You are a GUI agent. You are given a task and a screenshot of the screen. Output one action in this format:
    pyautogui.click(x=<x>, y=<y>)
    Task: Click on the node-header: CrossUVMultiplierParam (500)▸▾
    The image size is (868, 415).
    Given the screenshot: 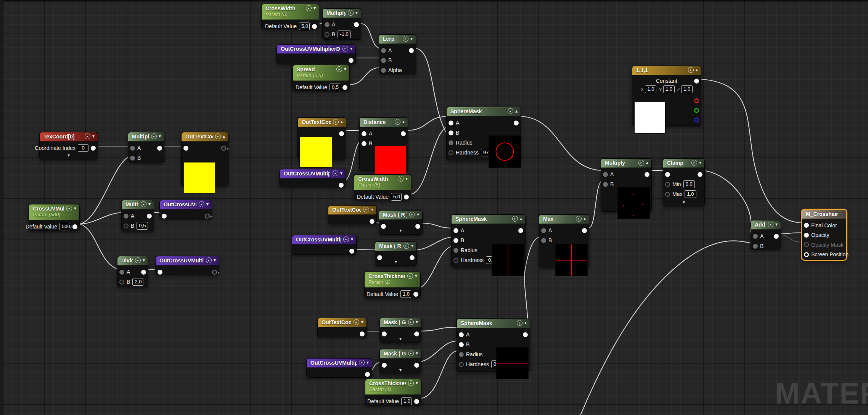 What is the action you would take?
    pyautogui.click(x=54, y=212)
    